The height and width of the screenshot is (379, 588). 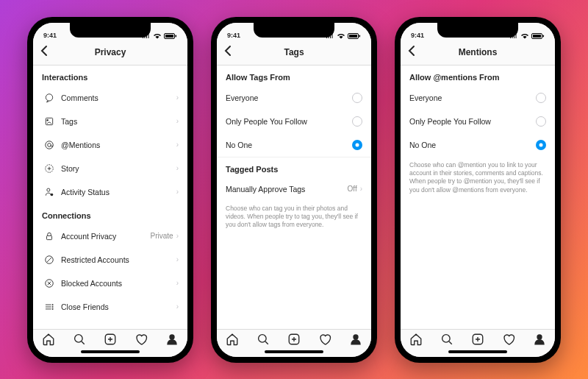 I want to click on row-comments: Comments ›, so click(x=110, y=98).